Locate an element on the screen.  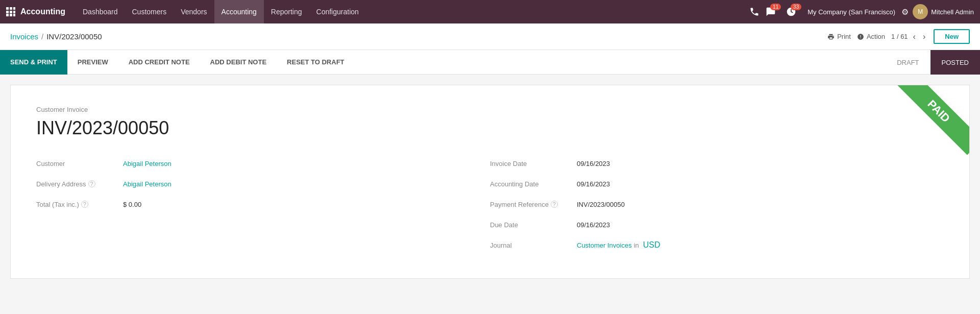
journal-in: in is located at coordinates (636, 245).